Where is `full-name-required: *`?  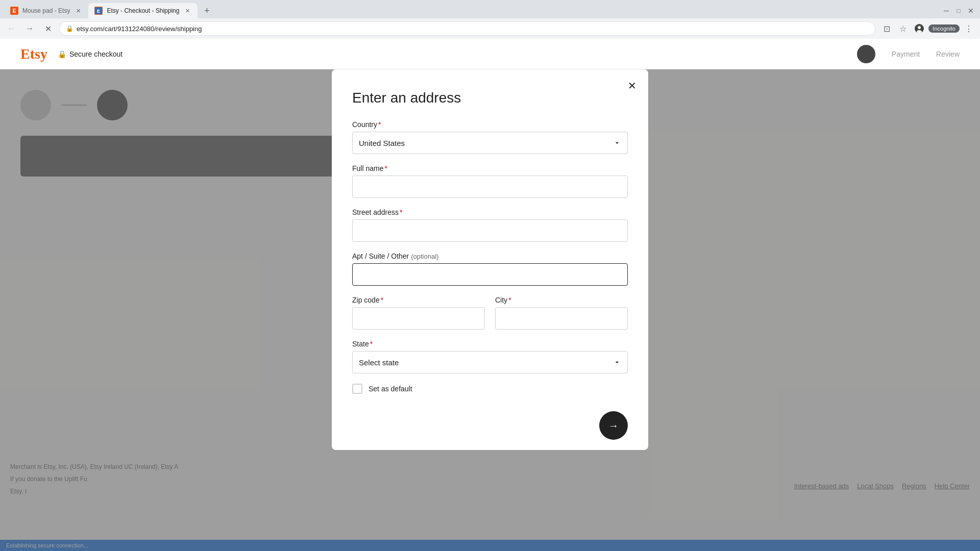
full-name-required: * is located at coordinates (386, 168).